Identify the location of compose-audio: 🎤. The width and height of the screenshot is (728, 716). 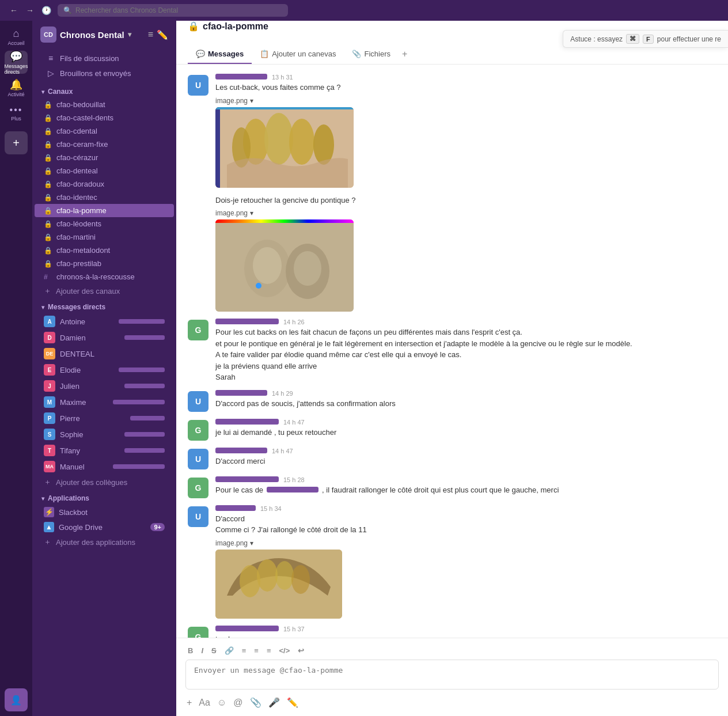
(274, 703).